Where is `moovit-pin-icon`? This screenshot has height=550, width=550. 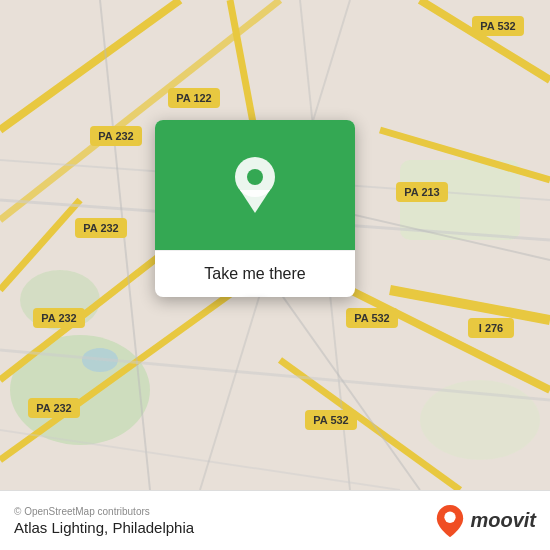
moovit-pin-icon is located at coordinates (450, 521).